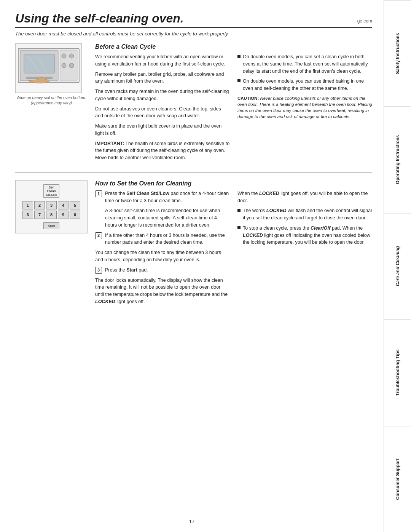 This screenshot has height=532, width=411. Describe the element at coordinates (397, 266) in the screenshot. I see `sidebar-tab-care: Care and Cleaning` at that location.